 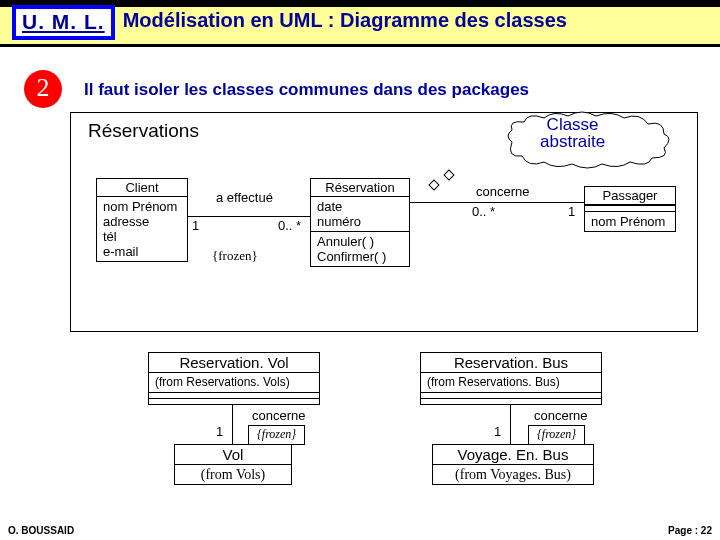 What do you see at coordinates (511, 363) in the screenshot?
I see `class-resbus-name: Reservation. Bus` at bounding box center [511, 363].